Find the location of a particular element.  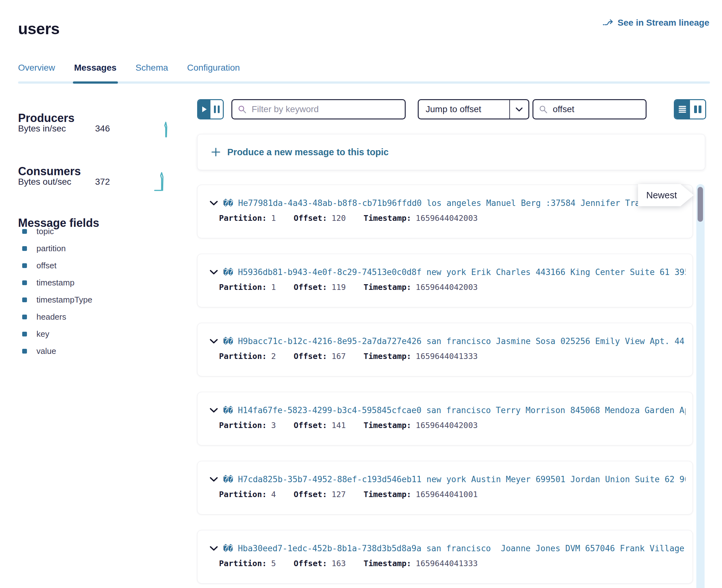

stream-lineage-link: See in Stream lineage is located at coordinates (656, 23).